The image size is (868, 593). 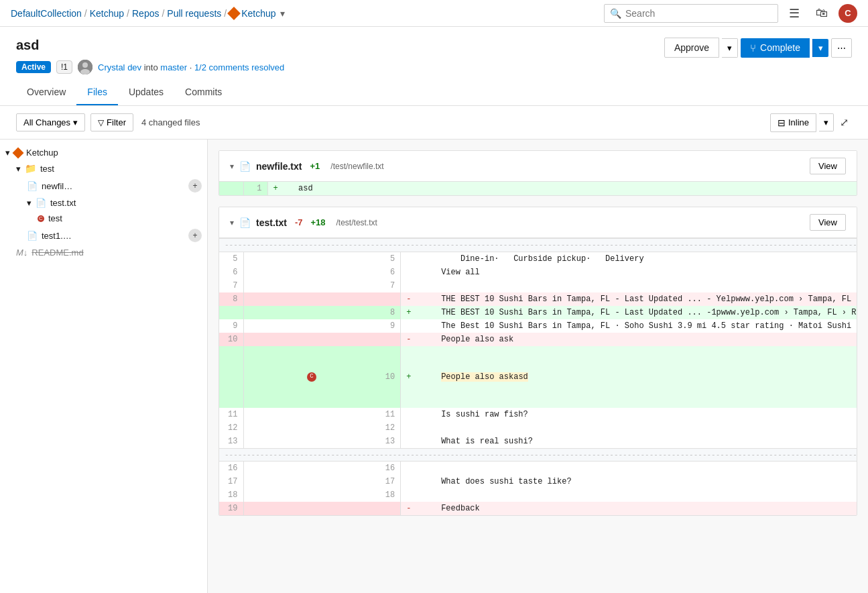 What do you see at coordinates (794, 13) in the screenshot?
I see `notifications-icon: ☰` at bounding box center [794, 13].